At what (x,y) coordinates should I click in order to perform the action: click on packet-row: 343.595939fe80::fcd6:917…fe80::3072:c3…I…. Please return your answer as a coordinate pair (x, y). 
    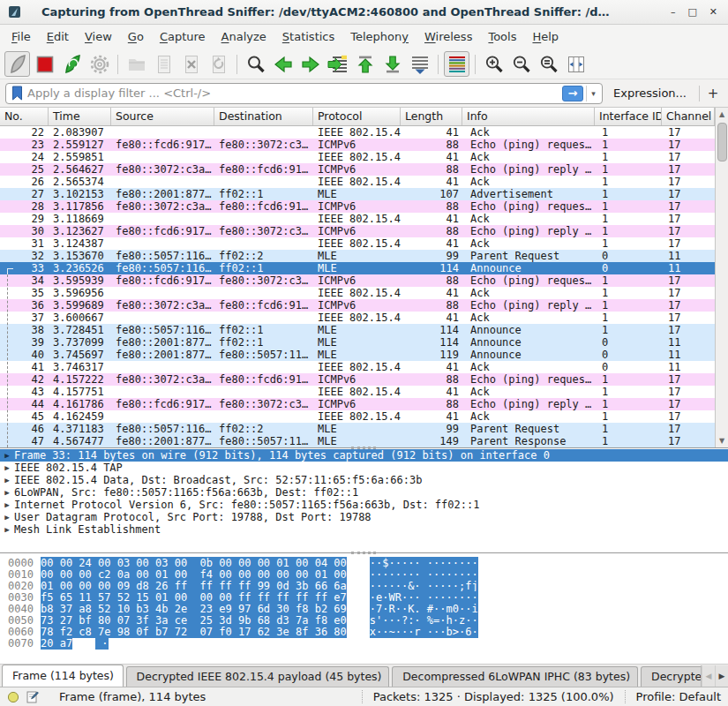
    Looking at the image, I should click on (357, 281).